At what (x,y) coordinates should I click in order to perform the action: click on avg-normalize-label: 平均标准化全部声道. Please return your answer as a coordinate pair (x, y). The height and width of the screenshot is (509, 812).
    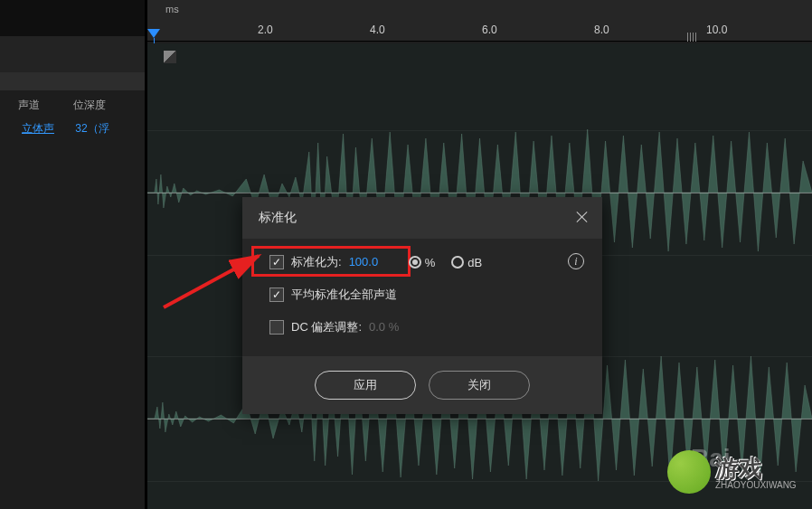
    Looking at the image, I should click on (344, 295).